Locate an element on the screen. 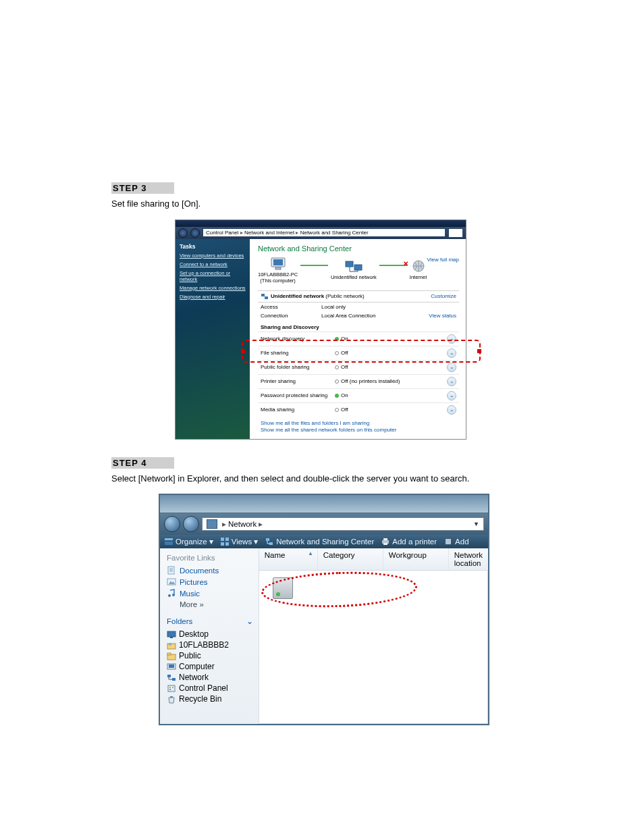 The width and height of the screenshot is (644, 834). folders-header: Folders ⌄ is located at coordinates (210, 621).